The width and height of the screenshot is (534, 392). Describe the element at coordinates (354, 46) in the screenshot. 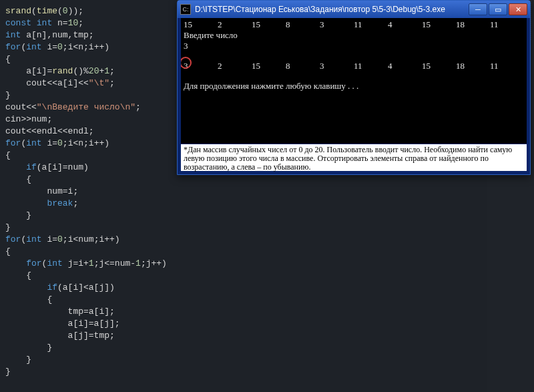

I see `user-input: 3` at that location.